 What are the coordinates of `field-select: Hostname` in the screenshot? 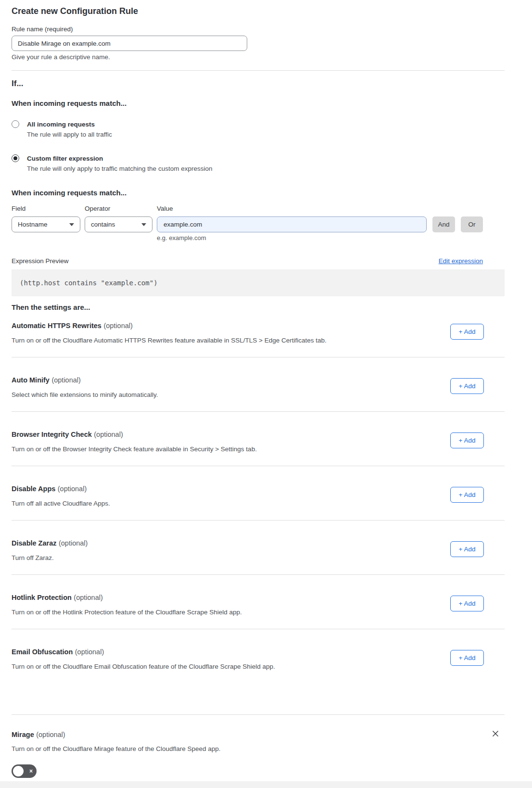 It's located at (46, 224).